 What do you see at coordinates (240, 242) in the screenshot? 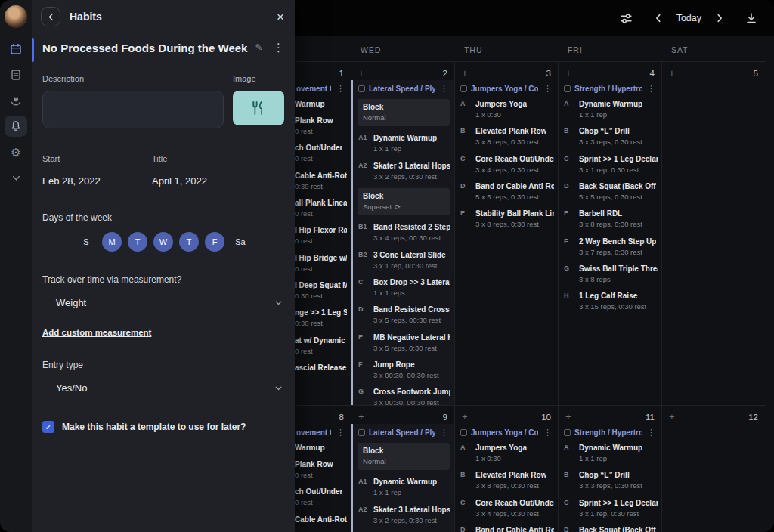
I see `day-toggle-6-sa: Sa` at bounding box center [240, 242].